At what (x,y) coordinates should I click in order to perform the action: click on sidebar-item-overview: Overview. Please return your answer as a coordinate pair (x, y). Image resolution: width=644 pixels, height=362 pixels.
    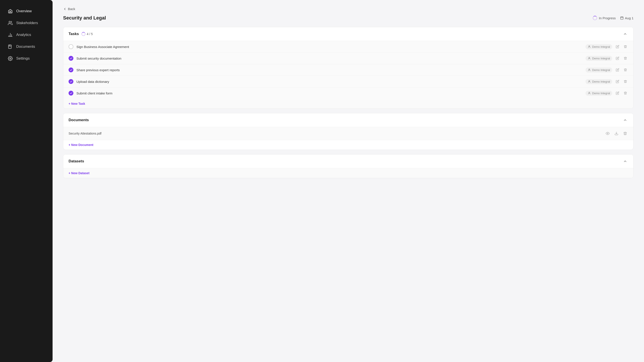
    Looking at the image, I should click on (26, 11).